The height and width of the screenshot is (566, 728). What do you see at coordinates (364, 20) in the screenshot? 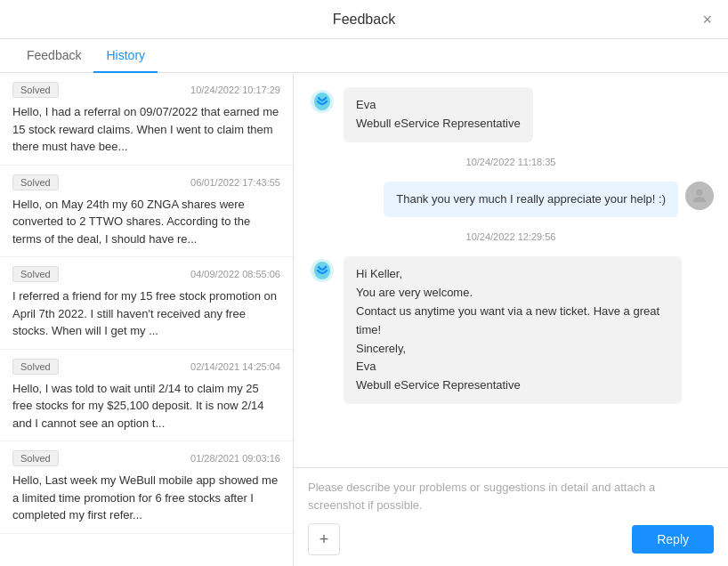
I see `modal-title: Feedback` at bounding box center [364, 20].